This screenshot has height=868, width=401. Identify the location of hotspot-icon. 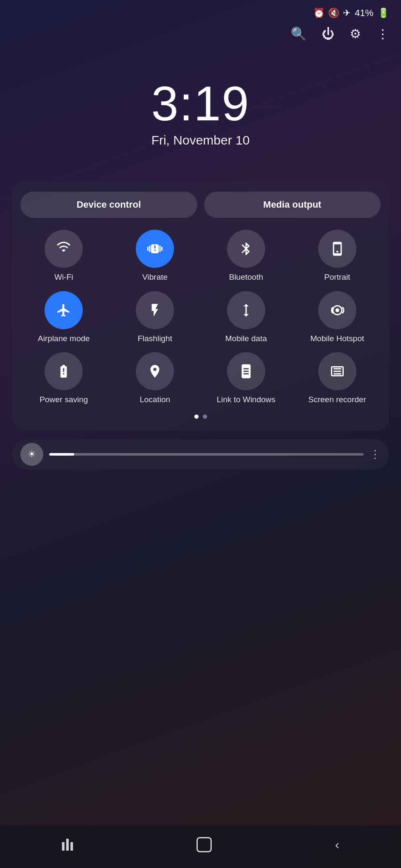
(337, 310).